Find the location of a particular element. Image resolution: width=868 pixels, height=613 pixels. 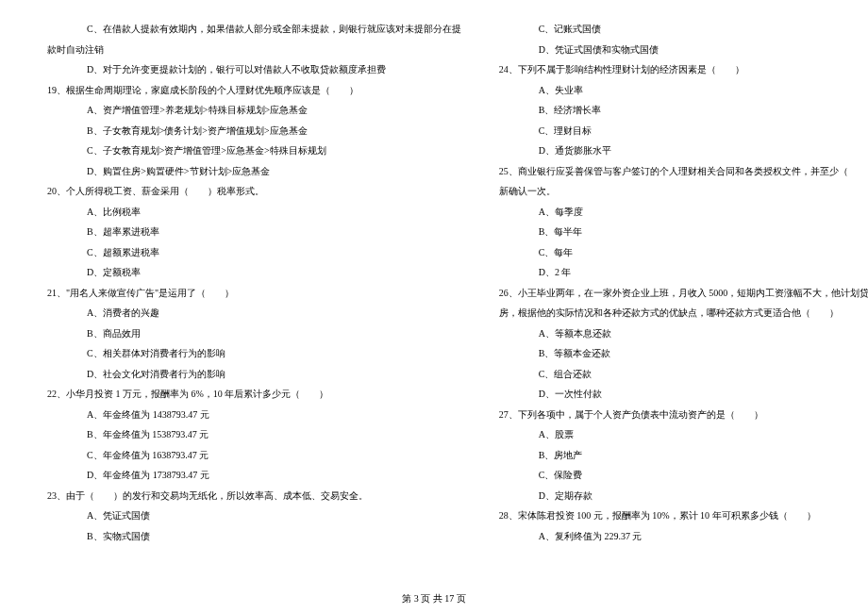

text-line: D、一次性付款 is located at coordinates (683, 394).